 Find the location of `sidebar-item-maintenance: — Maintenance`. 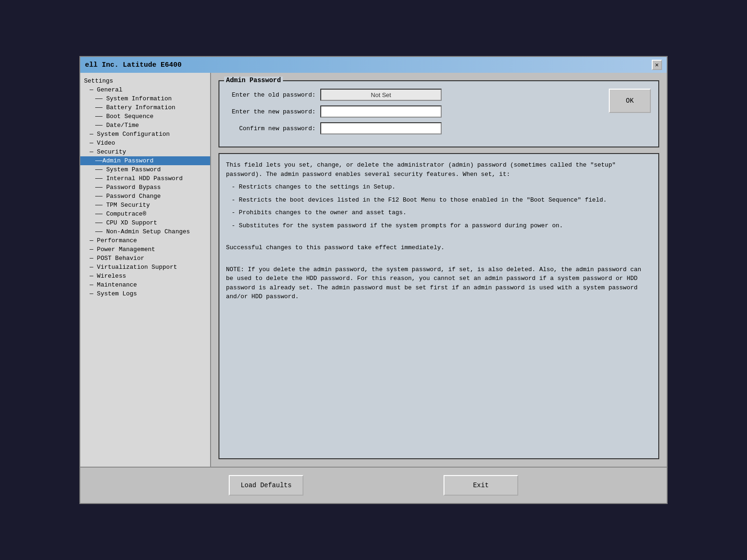

sidebar-item-maintenance: — Maintenance is located at coordinates (145, 285).